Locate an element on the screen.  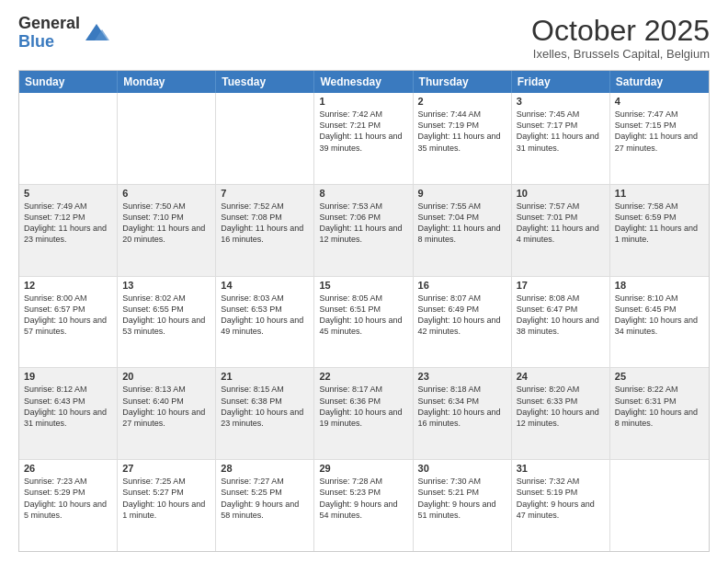
cal-cell: 8Sunrise: 7:53 AM Sunset: 7:06 PM Daylig… is located at coordinates (364, 230).